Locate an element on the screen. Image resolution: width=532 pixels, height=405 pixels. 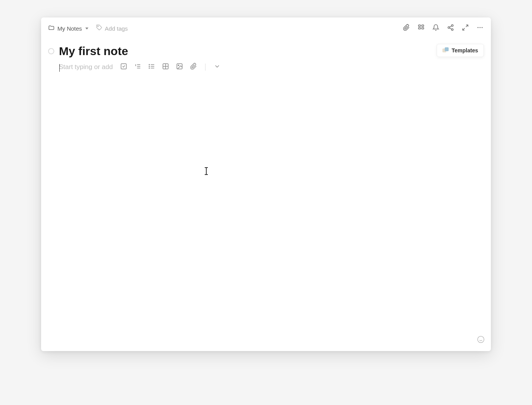
emoji-icon is located at coordinates (481, 341).